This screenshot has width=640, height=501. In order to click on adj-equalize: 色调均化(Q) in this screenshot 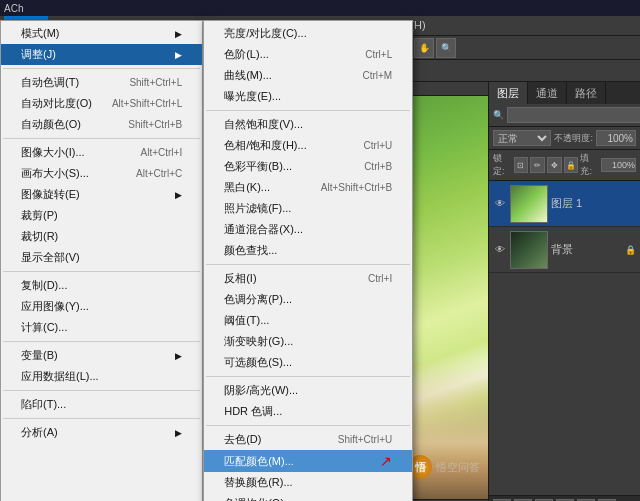, I will do `click(308, 497)`.